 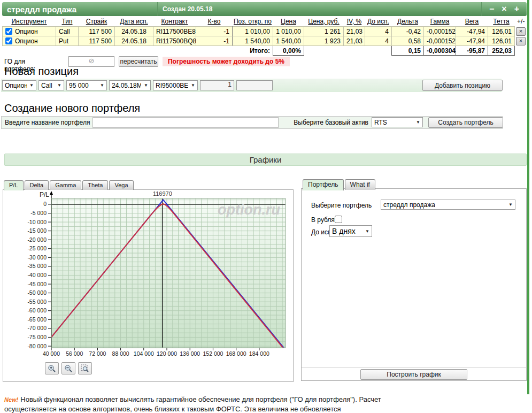 I want to click on recalculate-button: пересчитать, so click(x=138, y=62).